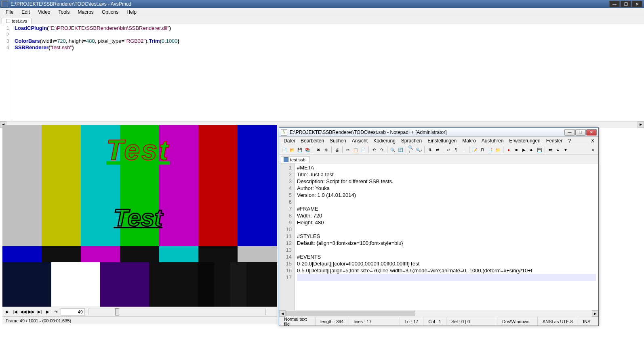  What do you see at coordinates (86, 12) in the screenshot?
I see `menu-macros: Macros` at bounding box center [86, 12].